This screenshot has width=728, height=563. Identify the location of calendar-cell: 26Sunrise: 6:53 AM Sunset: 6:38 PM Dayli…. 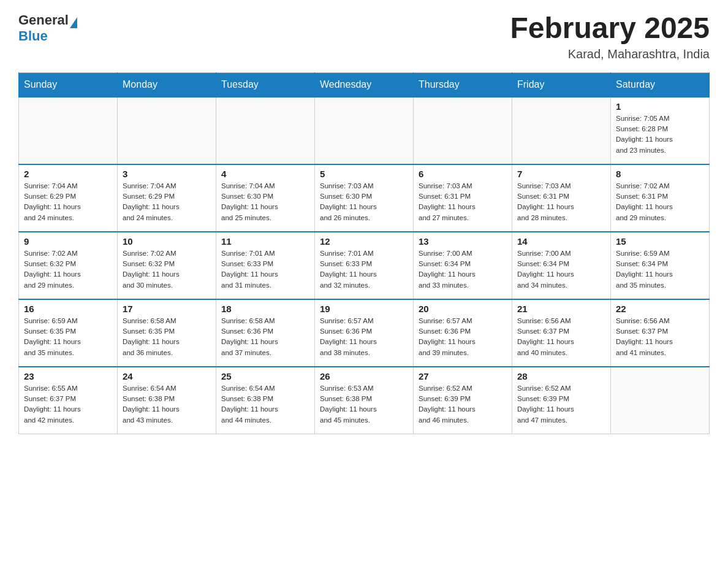
(364, 400).